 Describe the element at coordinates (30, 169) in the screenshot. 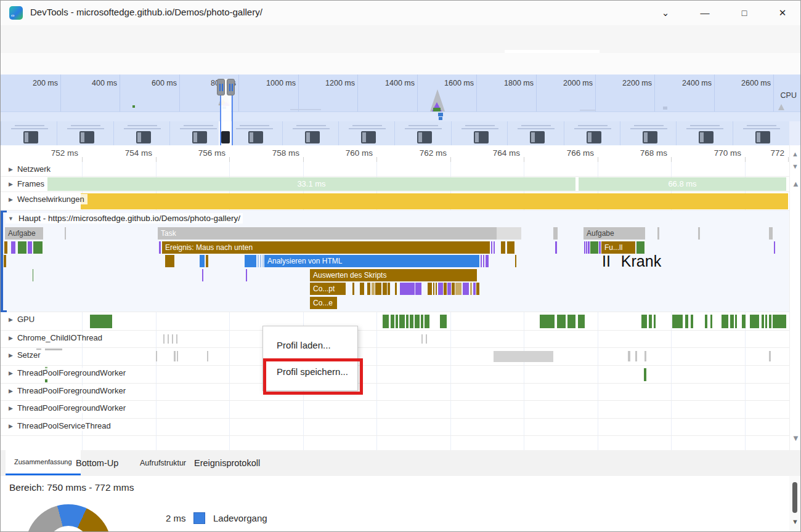

I see `track-label-netzwerk: ▶Netzwerk` at that location.